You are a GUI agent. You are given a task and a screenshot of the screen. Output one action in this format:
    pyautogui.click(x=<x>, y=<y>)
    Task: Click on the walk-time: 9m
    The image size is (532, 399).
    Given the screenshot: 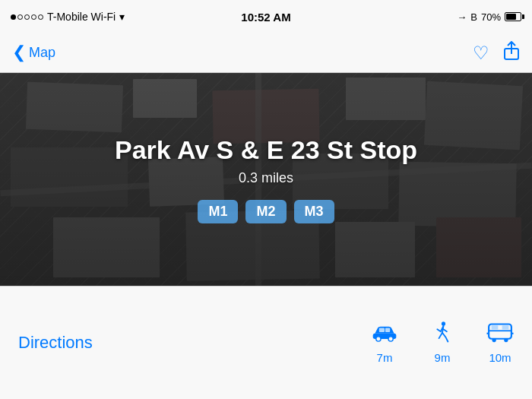 What is the action you would take?
    pyautogui.click(x=442, y=357)
    